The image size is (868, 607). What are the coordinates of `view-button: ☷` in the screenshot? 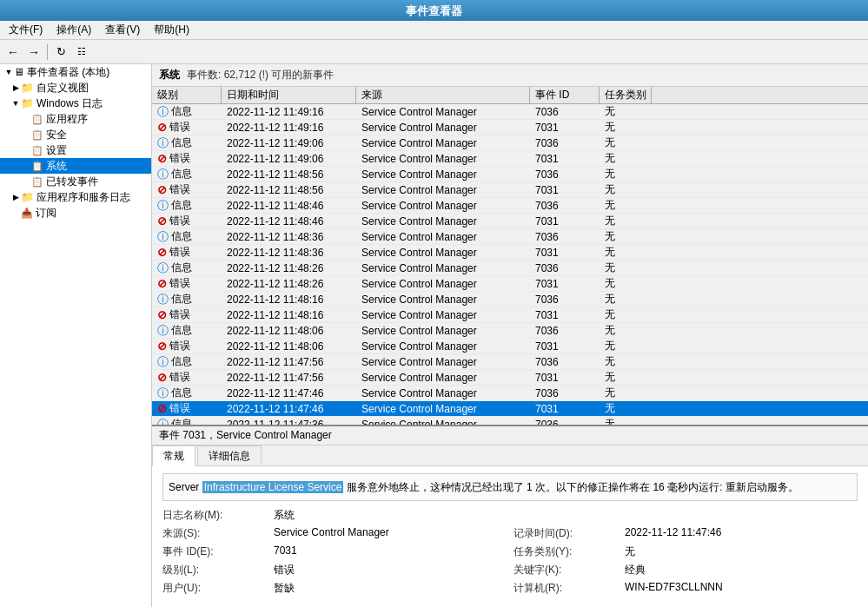 It's located at (82, 52).